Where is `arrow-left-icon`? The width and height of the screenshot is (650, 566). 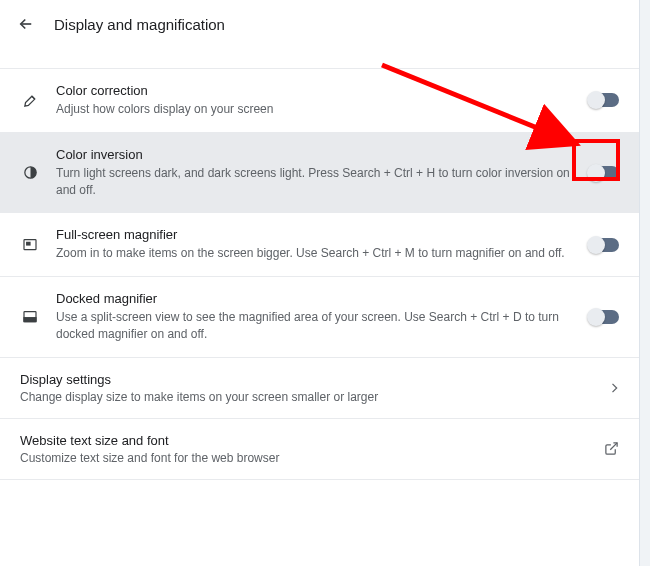
arrow-left-icon is located at coordinates (26, 24).